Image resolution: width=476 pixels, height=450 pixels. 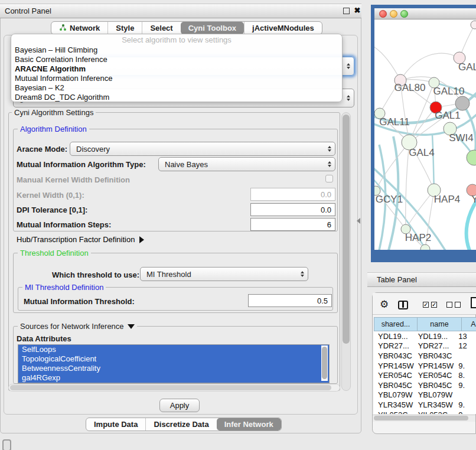 I want to click on table-row: YDL19...YDL19...13, so click(x=425, y=337).